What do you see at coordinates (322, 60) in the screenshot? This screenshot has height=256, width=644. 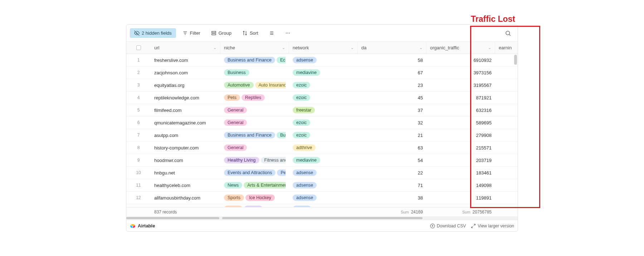 I see `table-row: 1fresherslive.comBusiness and FinanceEco…` at bounding box center [322, 60].